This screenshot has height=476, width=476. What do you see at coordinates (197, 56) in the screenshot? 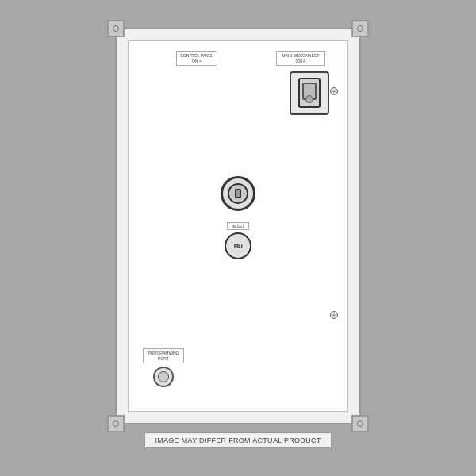
I see `control-panel-label-line1: CONTROL PANEL` at bounding box center [197, 56].